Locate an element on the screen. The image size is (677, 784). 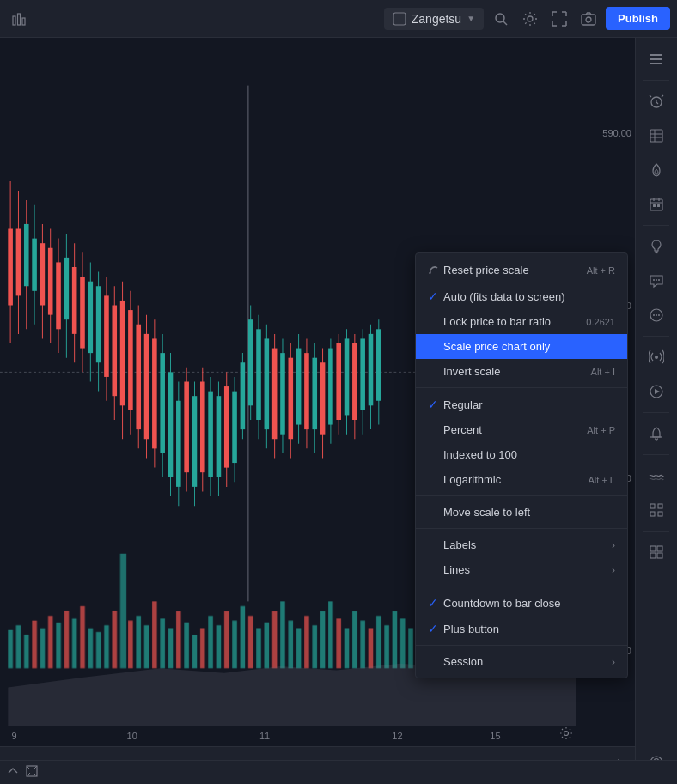
cm-label-invert: Invert scale is located at coordinates (517, 371).